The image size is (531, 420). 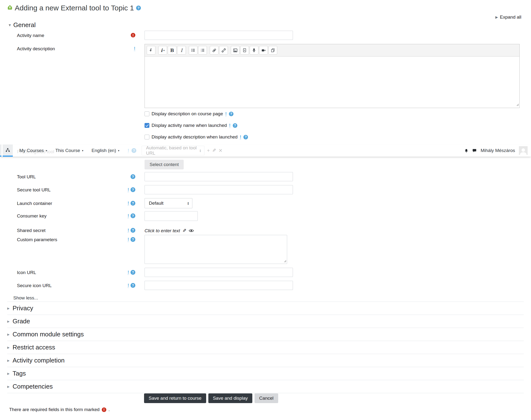 What do you see at coordinates (27, 272) in the screenshot?
I see `icon-url-label: Icon URL` at bounding box center [27, 272].